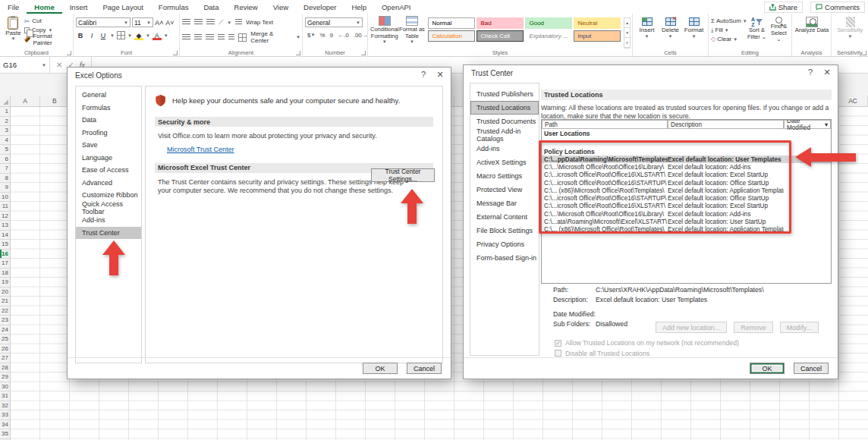  I want to click on comments-button: Comments, so click(838, 8).